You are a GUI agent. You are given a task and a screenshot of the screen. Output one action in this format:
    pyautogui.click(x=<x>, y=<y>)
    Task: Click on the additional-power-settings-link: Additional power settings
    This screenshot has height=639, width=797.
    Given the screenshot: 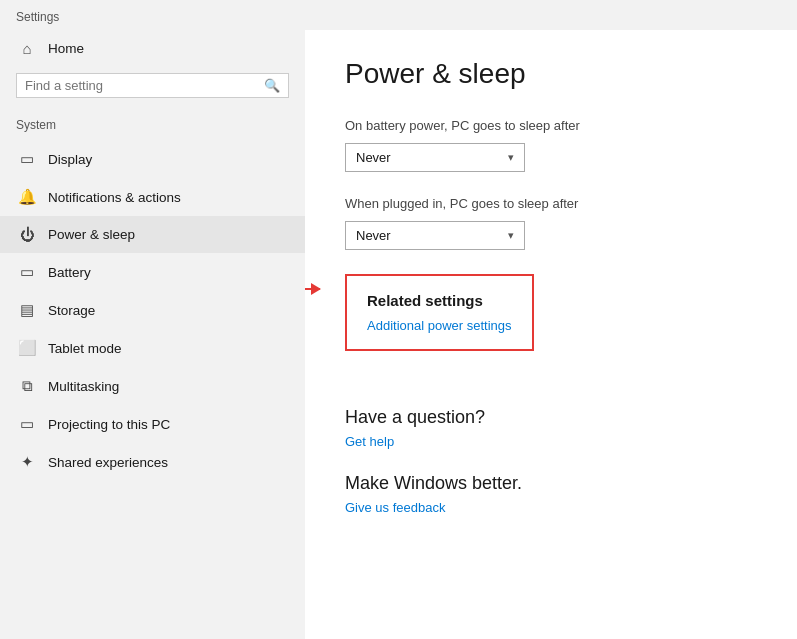 What is the action you would take?
    pyautogui.click(x=440, y=326)
    